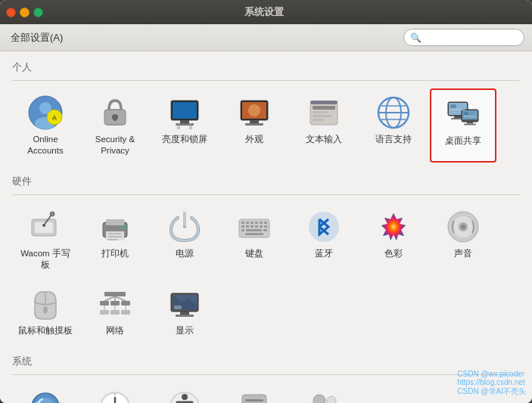 The height and width of the screenshot is (403, 532). I want to click on item-security-privacy: Security &Privacy, so click(115, 126).